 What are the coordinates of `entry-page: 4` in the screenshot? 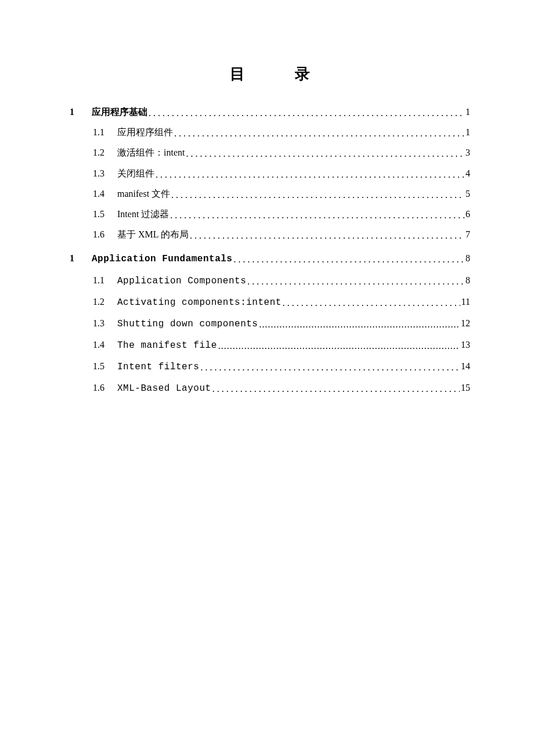 It's located at (468, 173).